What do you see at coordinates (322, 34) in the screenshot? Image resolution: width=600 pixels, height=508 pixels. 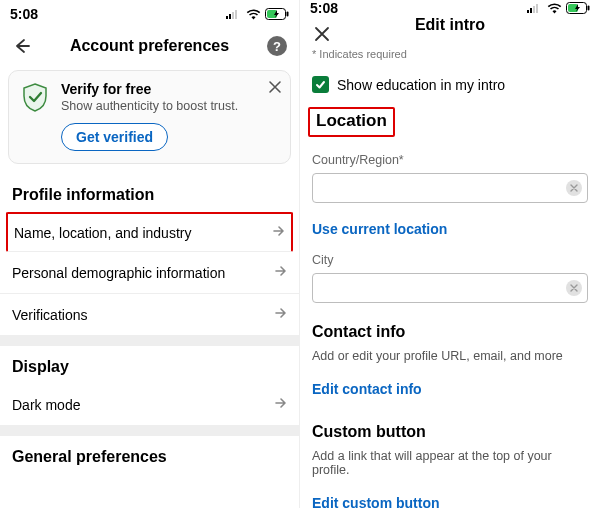 I see `close-button` at bounding box center [322, 34].